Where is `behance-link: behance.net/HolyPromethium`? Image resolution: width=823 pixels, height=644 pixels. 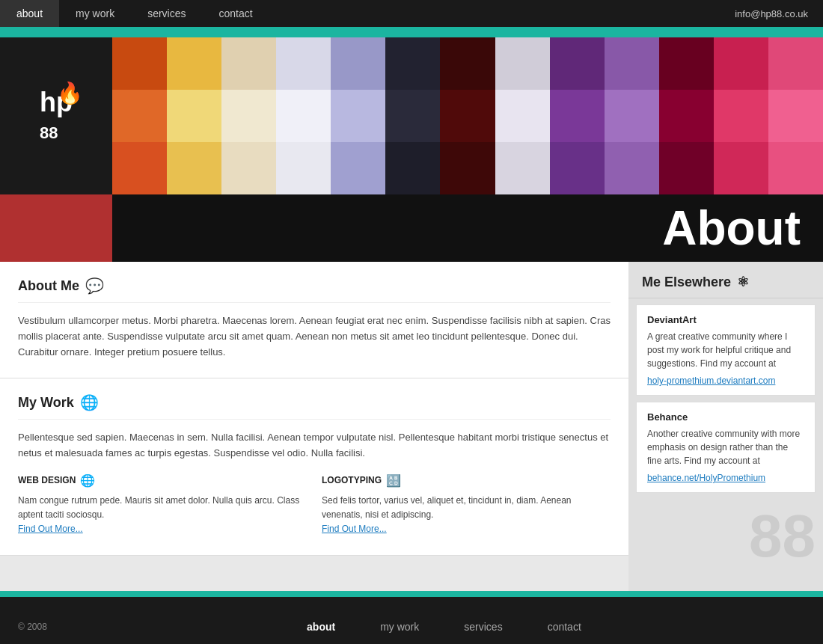
behance-link: behance.net/HolyPromethium is located at coordinates (706, 478).